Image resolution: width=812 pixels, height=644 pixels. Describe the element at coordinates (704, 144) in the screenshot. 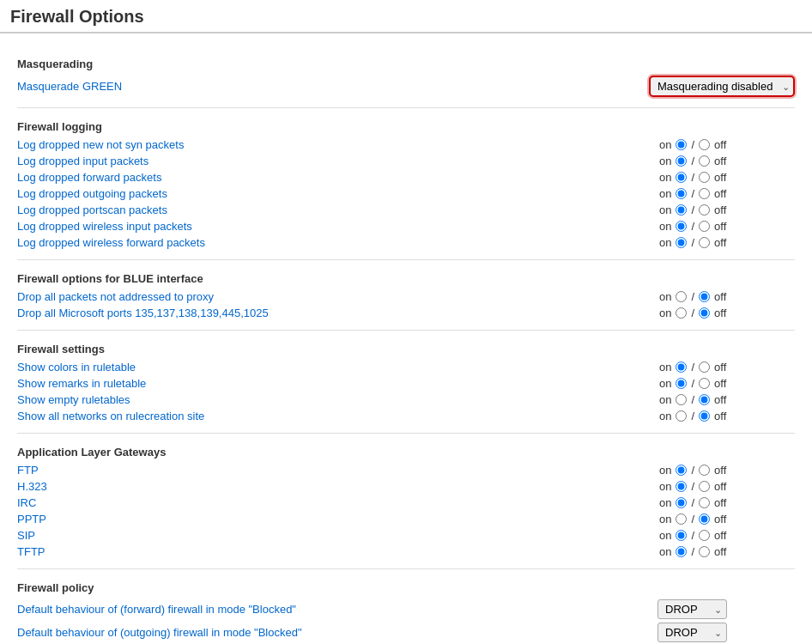

I see `radio-log-syn-off` at that location.